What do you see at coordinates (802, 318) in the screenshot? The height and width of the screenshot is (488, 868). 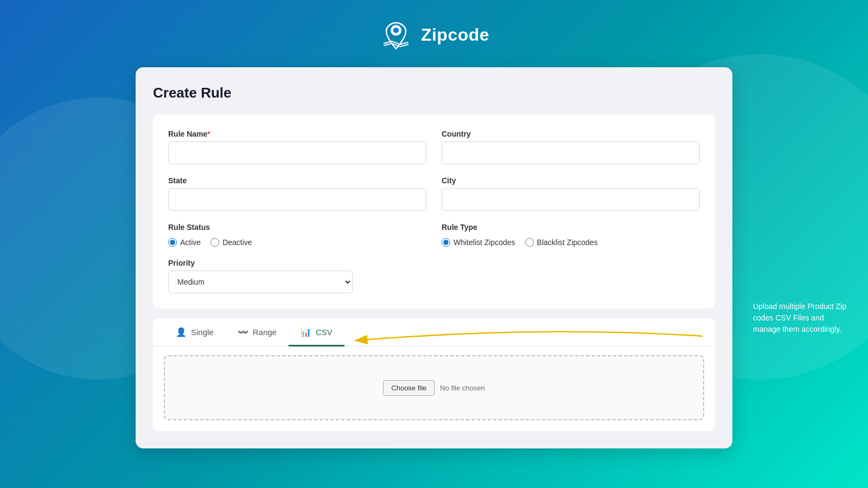 I see `annotation-text: Upload multiple Product Zip codes CSV Fi…` at bounding box center [802, 318].